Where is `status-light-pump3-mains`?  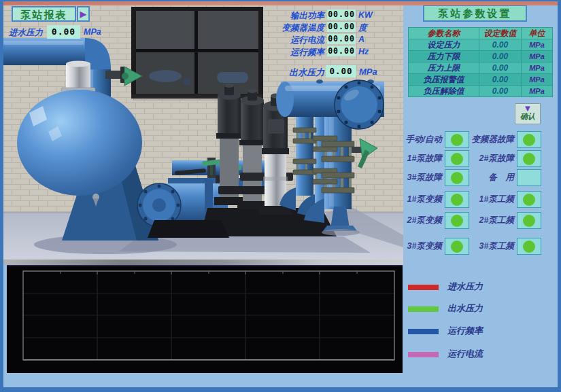 status-light-pump3-mains is located at coordinates (529, 246).